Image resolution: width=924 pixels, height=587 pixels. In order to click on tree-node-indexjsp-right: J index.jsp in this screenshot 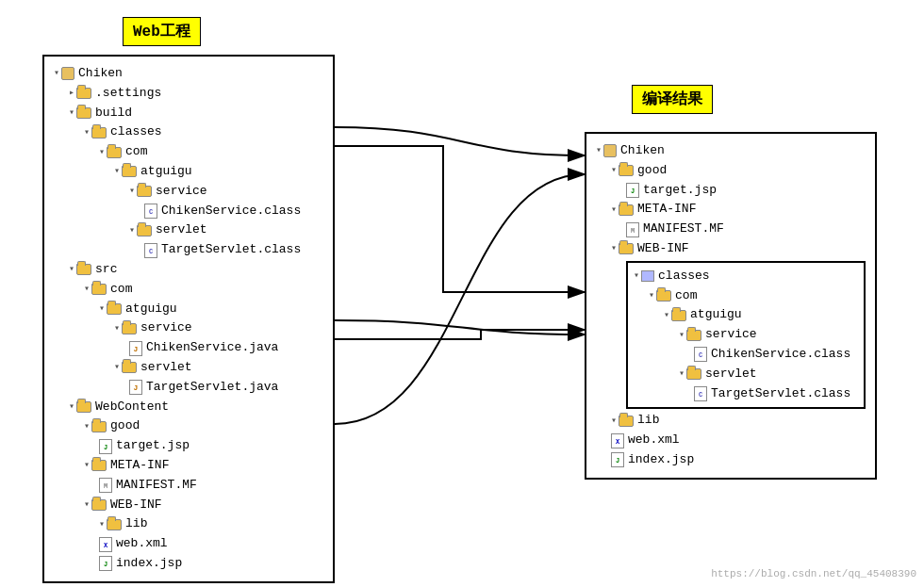, I will do `click(731, 460)`.